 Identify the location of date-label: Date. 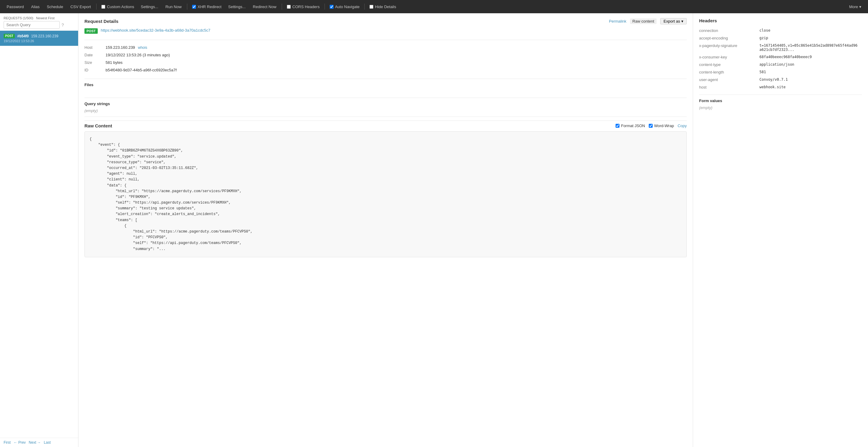
(95, 55).